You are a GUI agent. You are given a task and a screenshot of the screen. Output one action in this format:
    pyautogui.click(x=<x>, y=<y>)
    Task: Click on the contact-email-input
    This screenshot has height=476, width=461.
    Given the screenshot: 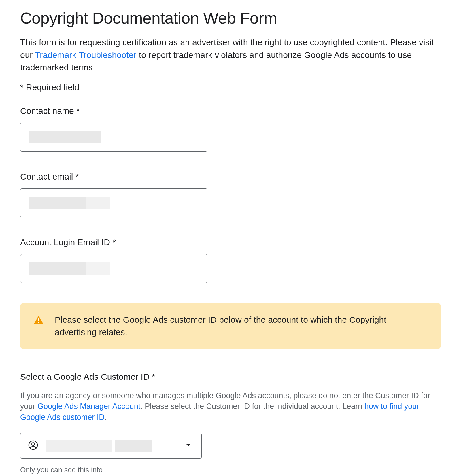 What is the action you would take?
    pyautogui.click(x=114, y=203)
    